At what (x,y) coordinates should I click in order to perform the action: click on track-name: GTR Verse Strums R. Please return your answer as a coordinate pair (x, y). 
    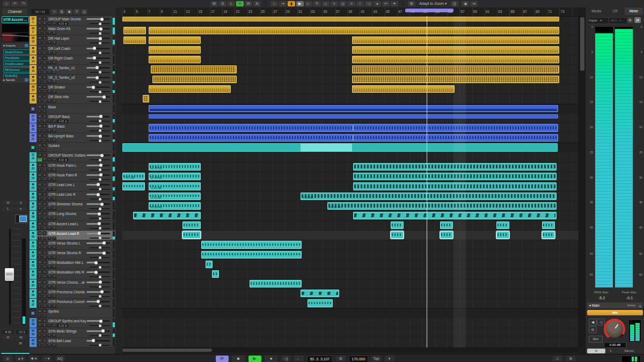
    Looking at the image, I should click on (64, 253).